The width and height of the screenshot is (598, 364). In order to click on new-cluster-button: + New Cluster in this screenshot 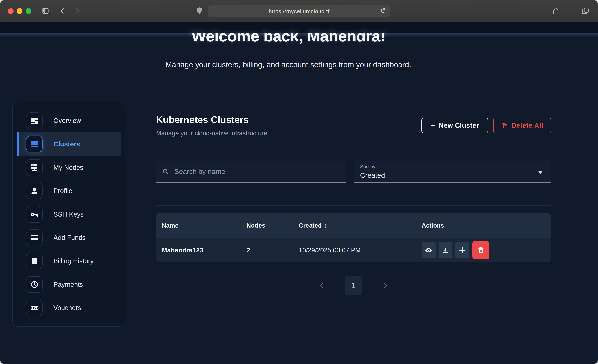, I will do `click(455, 125)`.